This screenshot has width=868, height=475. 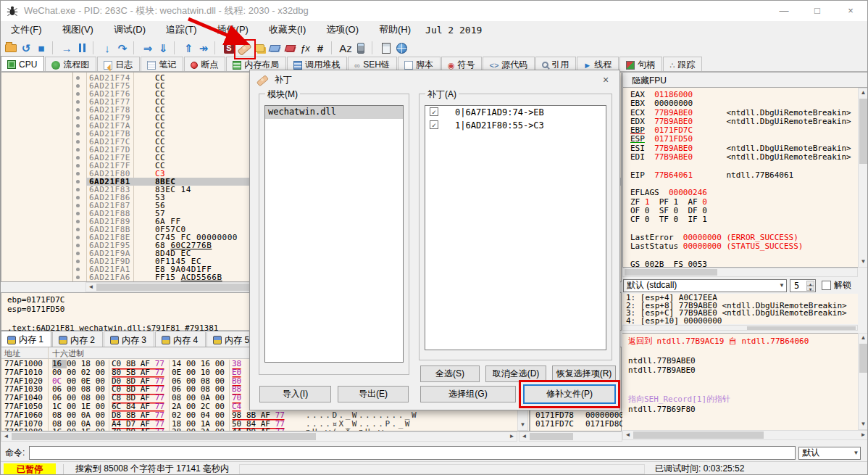 I want to click on stack-hscrollbar: ◄, so click(x=571, y=437).